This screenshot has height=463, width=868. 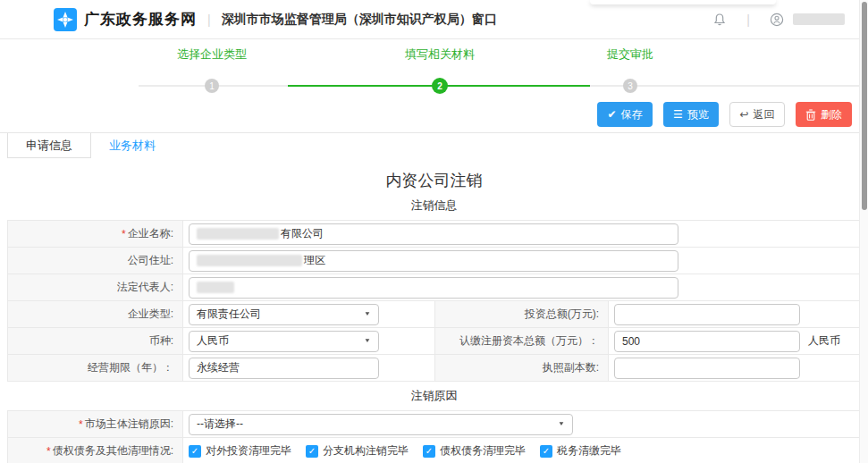 What do you see at coordinates (678, 114) in the screenshot?
I see `list-icon: ☰` at bounding box center [678, 114].